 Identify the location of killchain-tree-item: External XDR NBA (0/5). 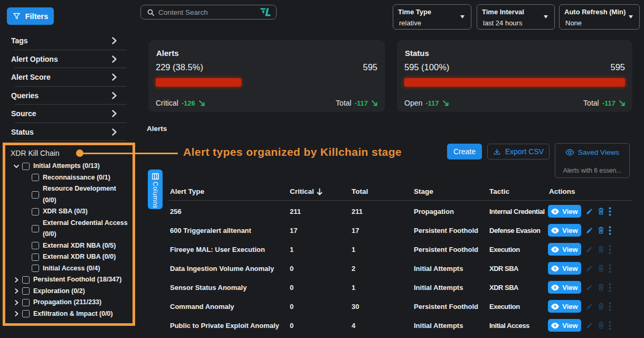
(69, 246).